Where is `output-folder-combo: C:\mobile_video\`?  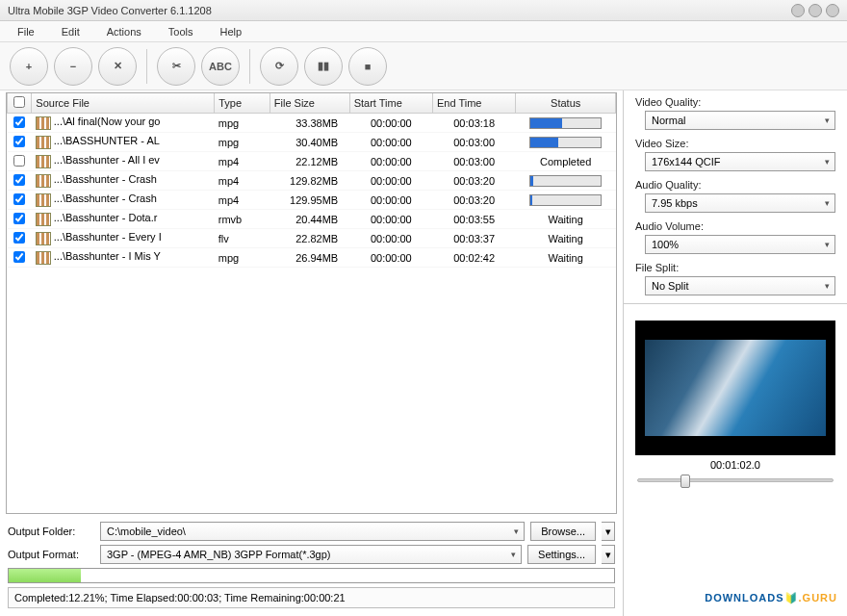 output-folder-combo: C:\mobile_video\ is located at coordinates (312, 531).